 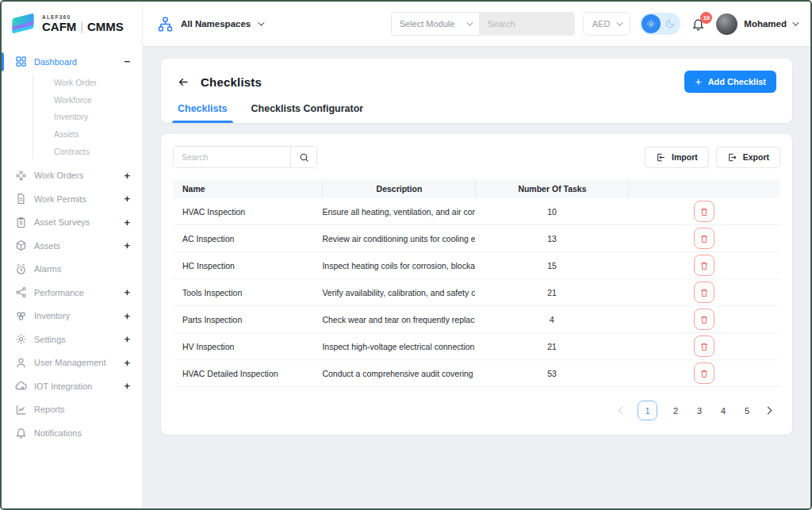 What do you see at coordinates (477, 239) in the screenshot?
I see `table-row: AC InspectionReview air conditioning uni…` at bounding box center [477, 239].